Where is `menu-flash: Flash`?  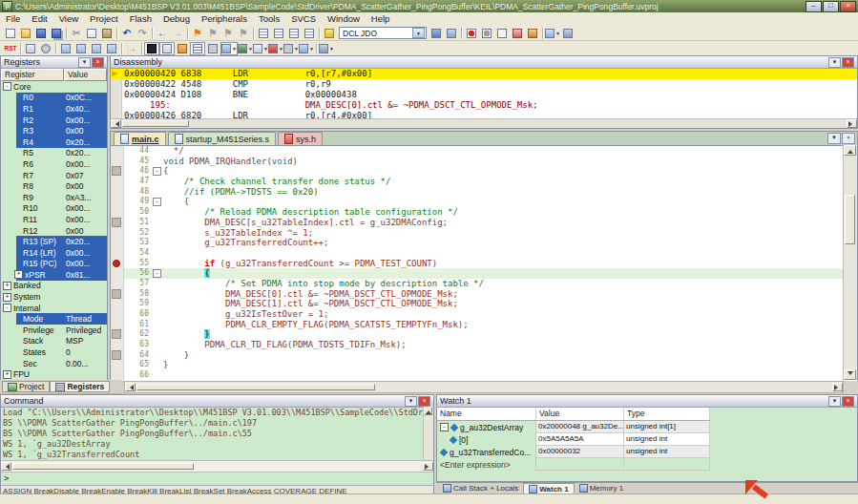 menu-flash: Flash is located at coordinates (141, 19).